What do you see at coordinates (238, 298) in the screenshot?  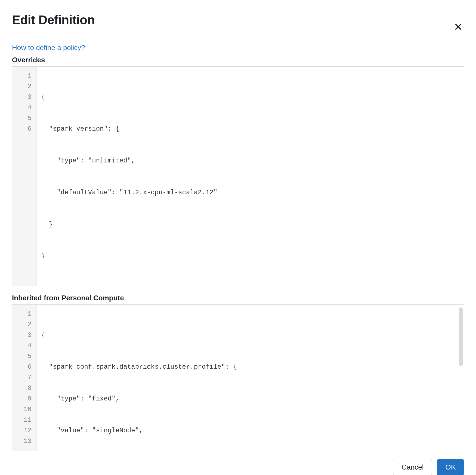 I see `inherited-label: Inherited from Personal Compute` at bounding box center [238, 298].